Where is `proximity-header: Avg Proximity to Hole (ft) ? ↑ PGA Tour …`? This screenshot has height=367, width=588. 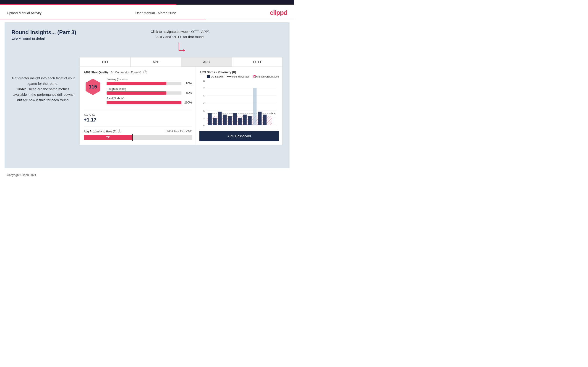 proximity-header: Avg Proximity to Hole (ft) ? ↑ PGA Tour … is located at coordinates (138, 131).